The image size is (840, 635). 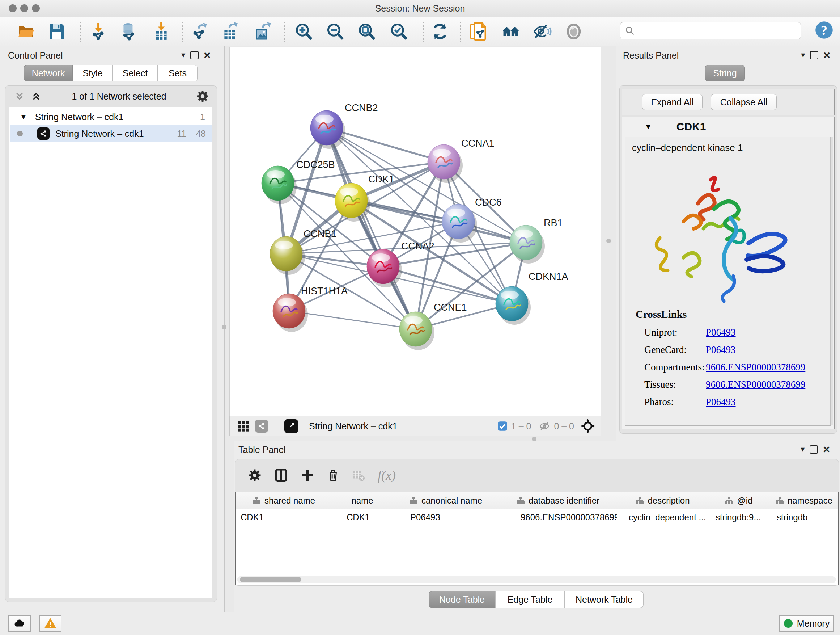 I want to click on import-network-file-icon, so click(x=98, y=32).